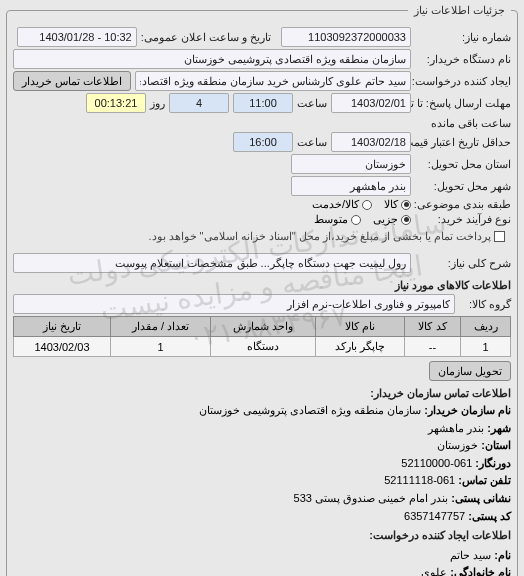  What do you see at coordinates (62, 347) in the screenshot?
I see `cell-date: 1403/02/03` at bounding box center [62, 347].